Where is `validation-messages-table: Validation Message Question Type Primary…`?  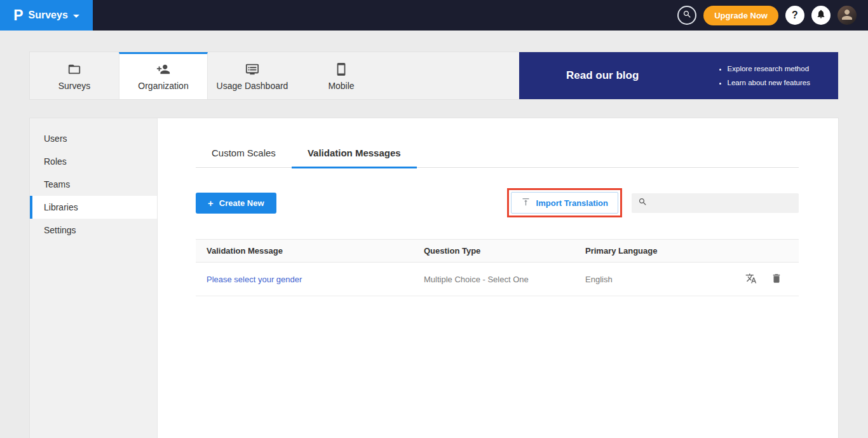
validation-messages-table: Validation Message Question Type Primary… is located at coordinates (497, 268).